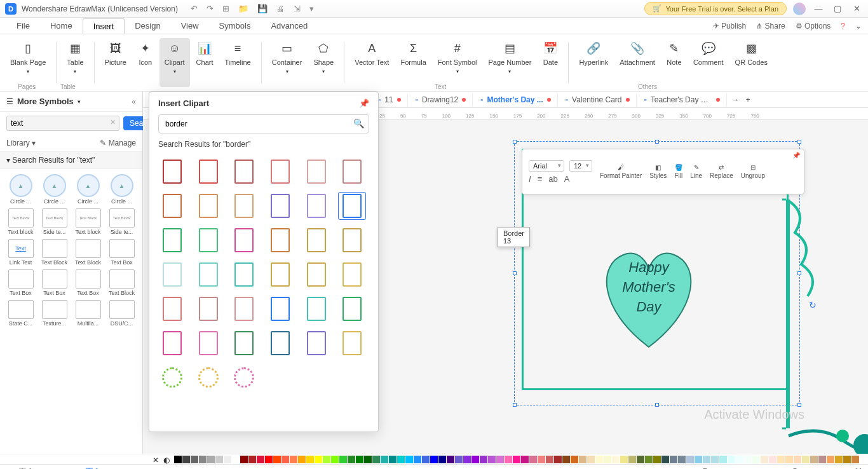  I want to click on menu-advanced: Advanced, so click(289, 26).